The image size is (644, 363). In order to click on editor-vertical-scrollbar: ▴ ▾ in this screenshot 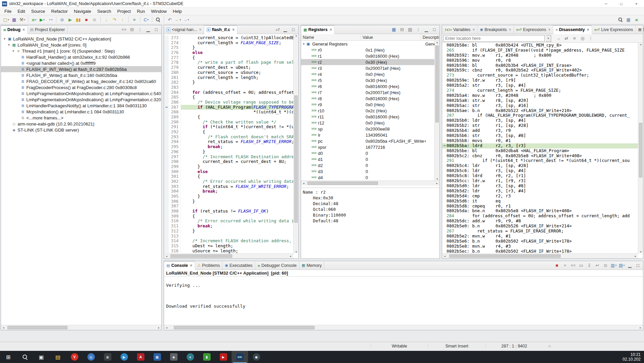, I will do `click(296, 144)`.